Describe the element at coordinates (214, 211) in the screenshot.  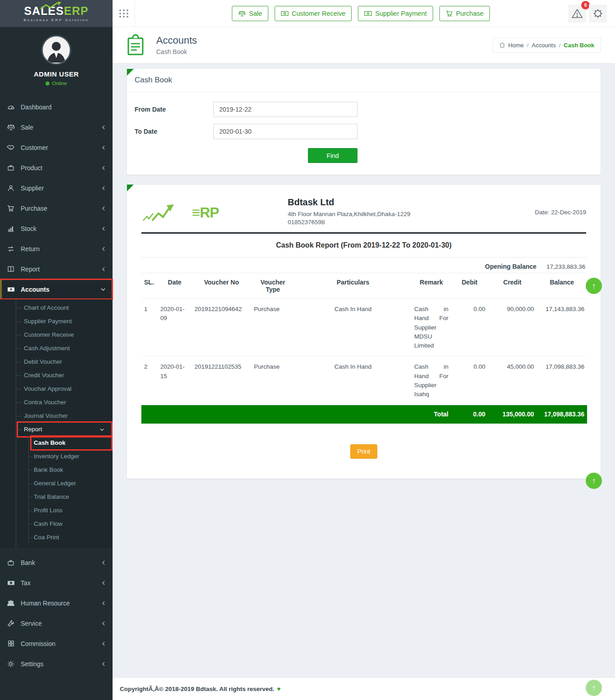
I see `report-logo: ≡RP` at that location.